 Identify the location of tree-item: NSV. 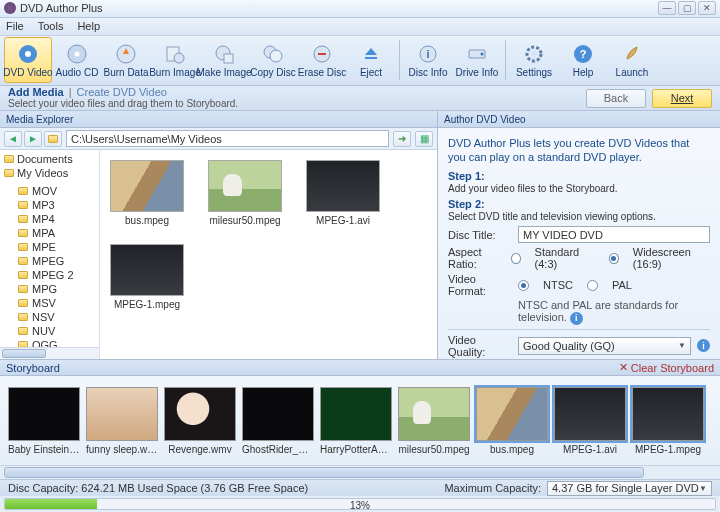
(50, 317).